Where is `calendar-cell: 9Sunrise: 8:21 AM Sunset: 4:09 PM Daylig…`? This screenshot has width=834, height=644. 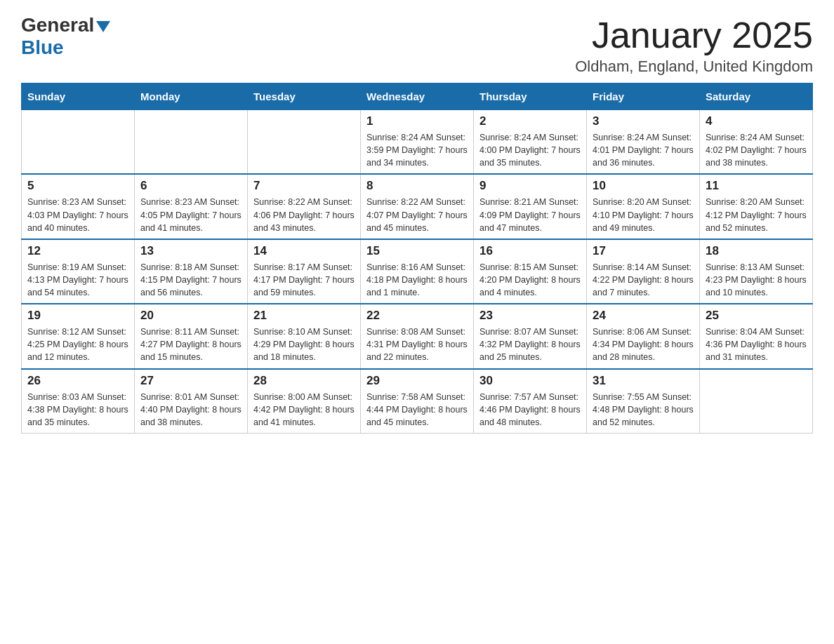
calendar-cell: 9Sunrise: 8:21 AM Sunset: 4:09 PM Daylig… is located at coordinates (531, 206).